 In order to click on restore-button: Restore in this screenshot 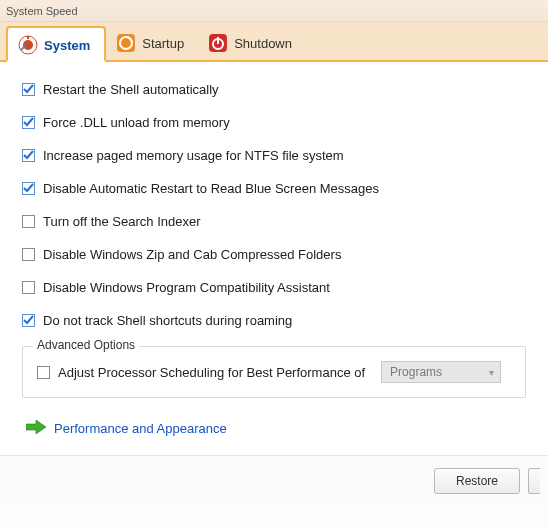, I will do `click(477, 481)`.